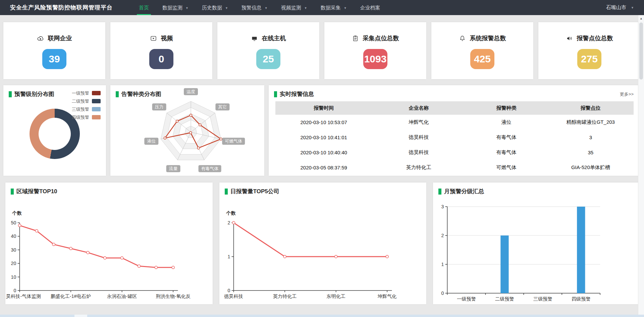 This screenshot has width=644, height=317. Describe the element at coordinates (151, 141) in the screenshot. I see `radar-axis-label: 液位` at that location.